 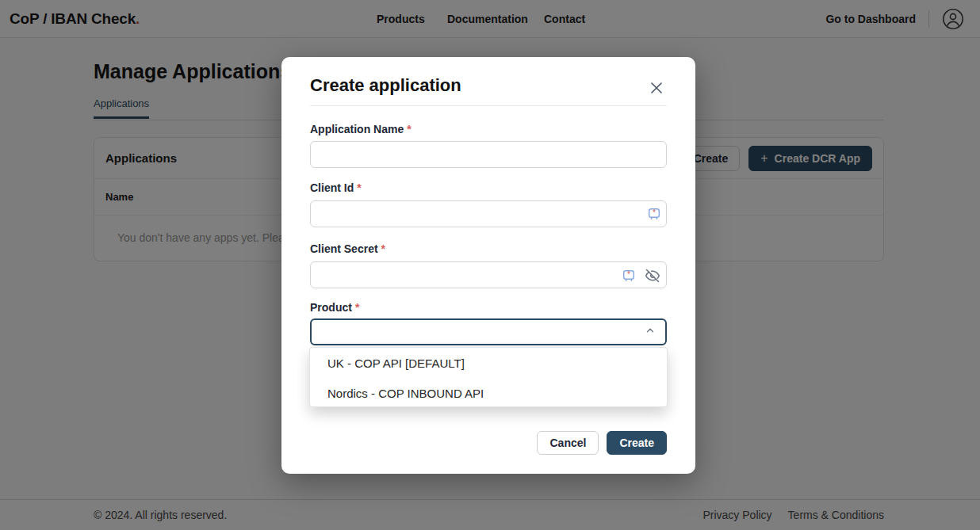 I want to click on application-name-label: Application Name*, so click(x=361, y=129).